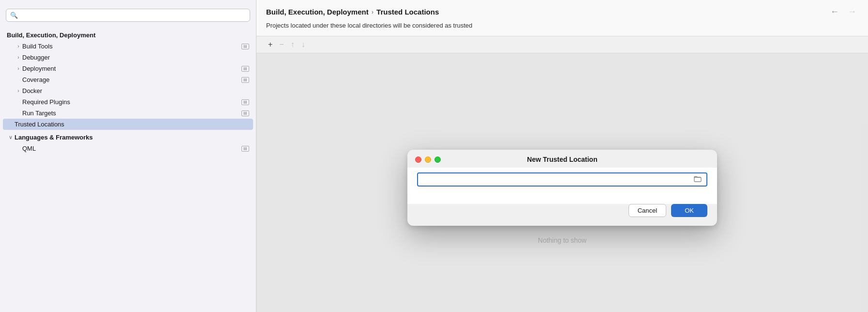 Image resolution: width=868 pixels, height=312 pixels. I want to click on breadcrumb-parent: Build, Execution, Deployment, so click(317, 12).